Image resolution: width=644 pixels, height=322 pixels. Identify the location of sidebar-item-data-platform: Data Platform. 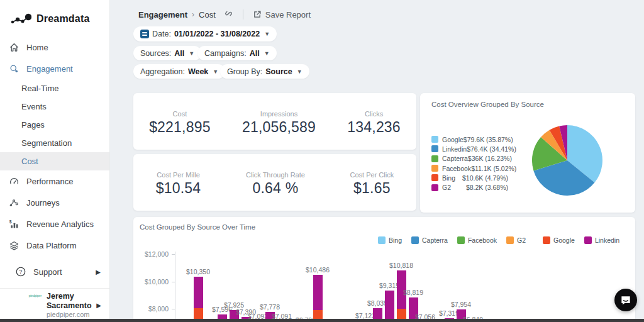
(55, 245).